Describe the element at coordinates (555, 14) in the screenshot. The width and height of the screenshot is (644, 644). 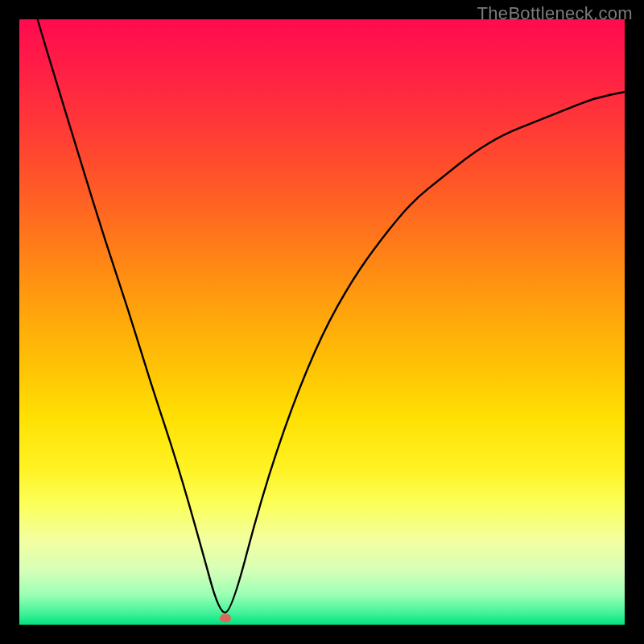
I see `watermark-label: TheBottleneck.com` at that location.